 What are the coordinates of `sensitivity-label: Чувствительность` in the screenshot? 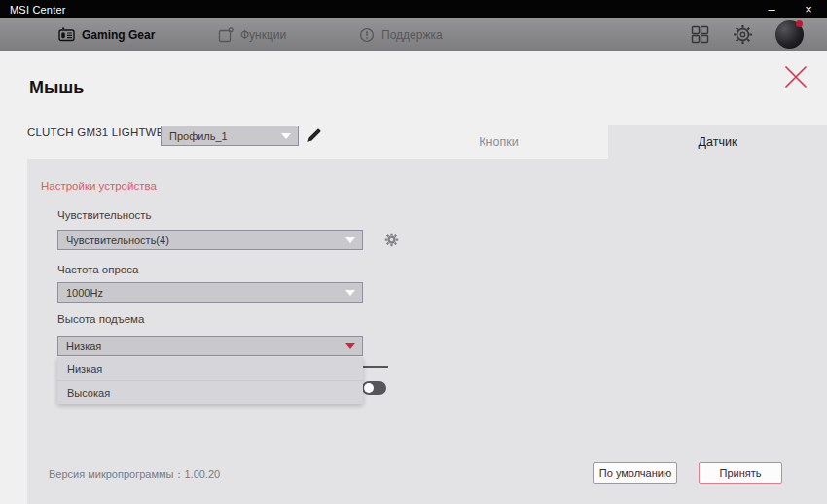 It's located at (105, 215).